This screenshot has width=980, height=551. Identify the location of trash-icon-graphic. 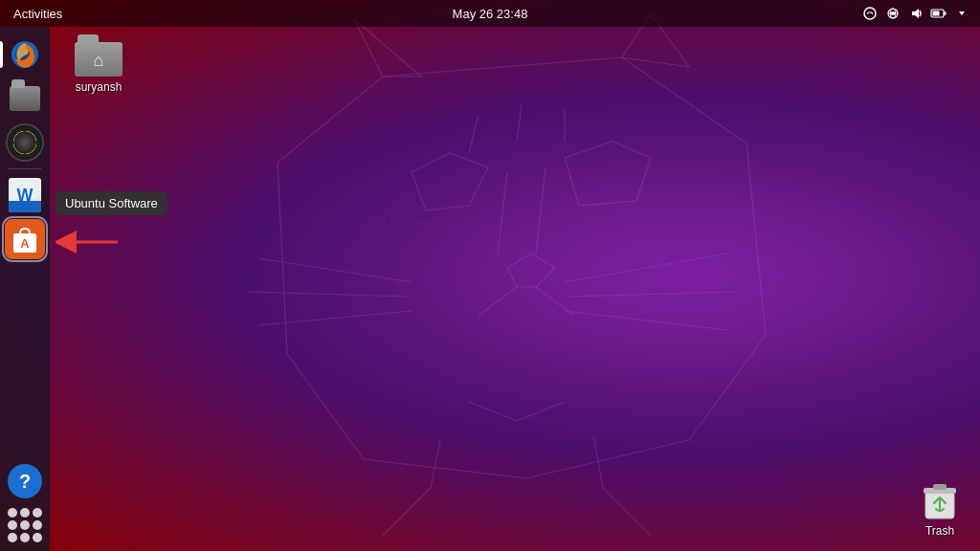
(940, 501).